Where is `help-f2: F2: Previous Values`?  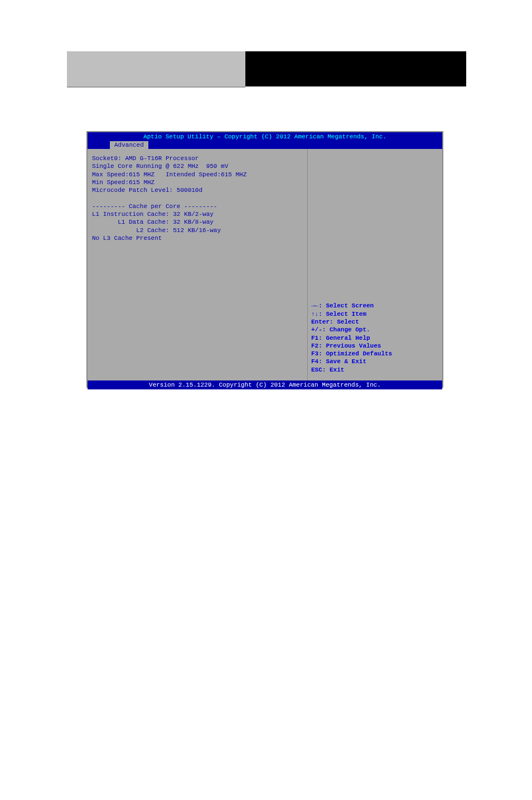 help-f2: F2: Previous Values is located at coordinates (351, 346).